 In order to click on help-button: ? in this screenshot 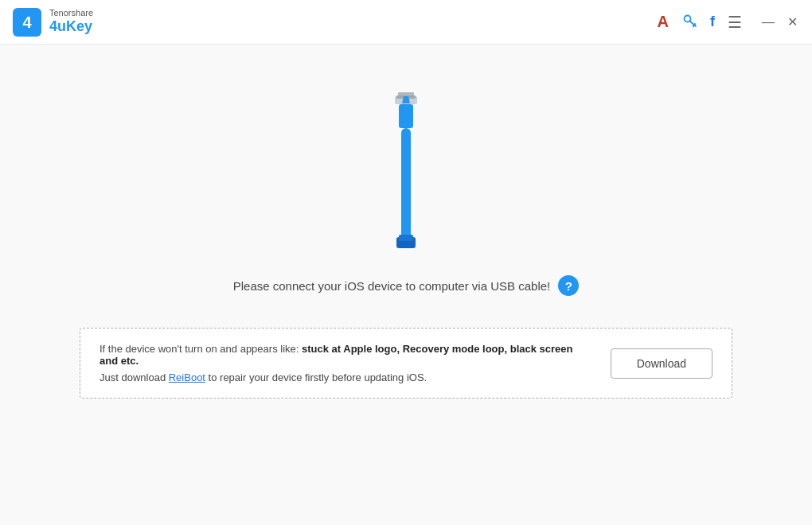, I will do `click(568, 286)`.